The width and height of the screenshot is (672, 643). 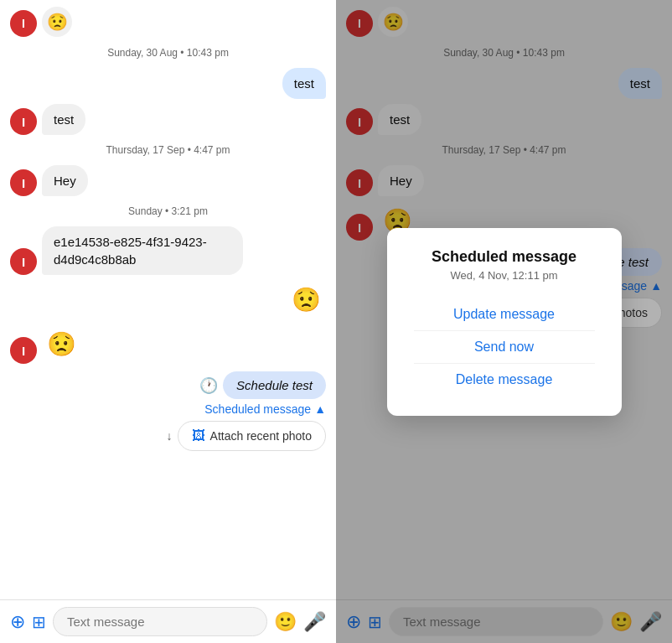 What do you see at coordinates (23, 183) in the screenshot?
I see `avatar-i-2-left: I` at bounding box center [23, 183].